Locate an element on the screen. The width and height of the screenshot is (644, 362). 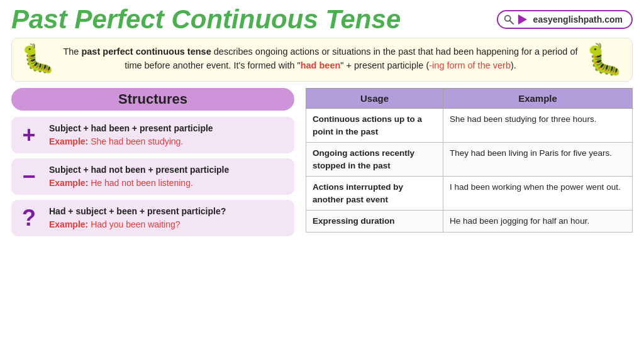
example-cell-2: I had been working when the power went o… is located at coordinates (537, 194).